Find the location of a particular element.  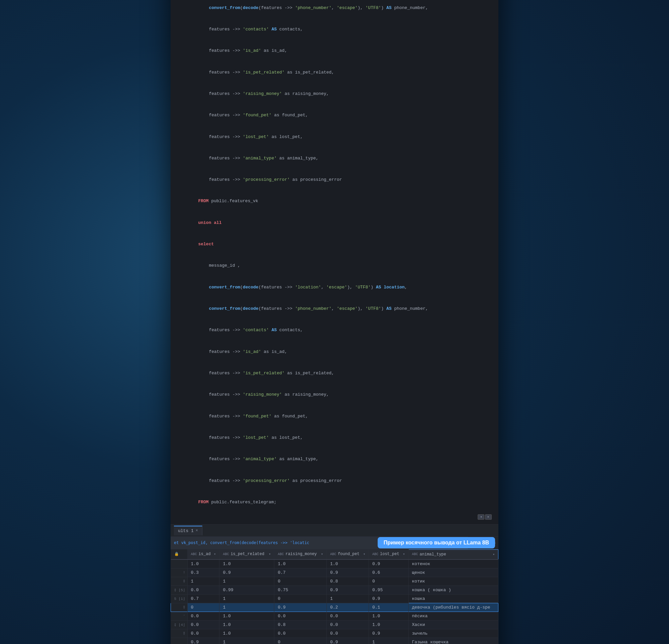

query-bar: ⤶ Enter a Пример косячного вывода от LLa… is located at coordinates (334, 543).